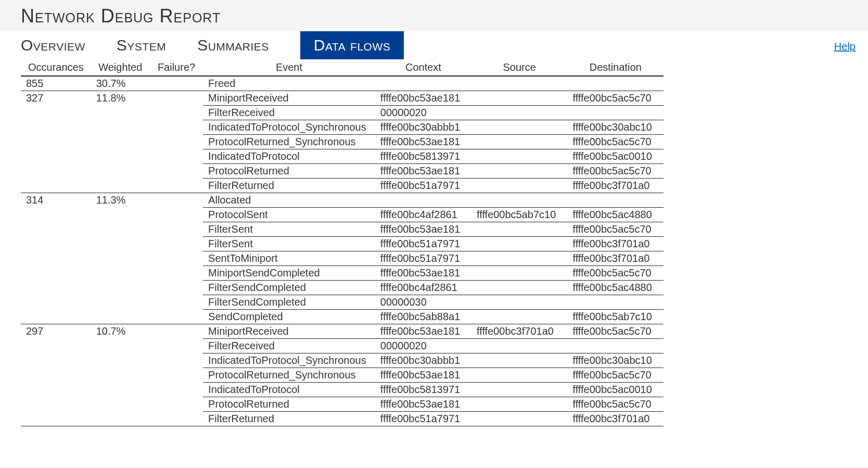 This screenshot has height=468, width=868. Describe the element at coordinates (289, 200) in the screenshot. I see `cell-event: Allocated` at that location.